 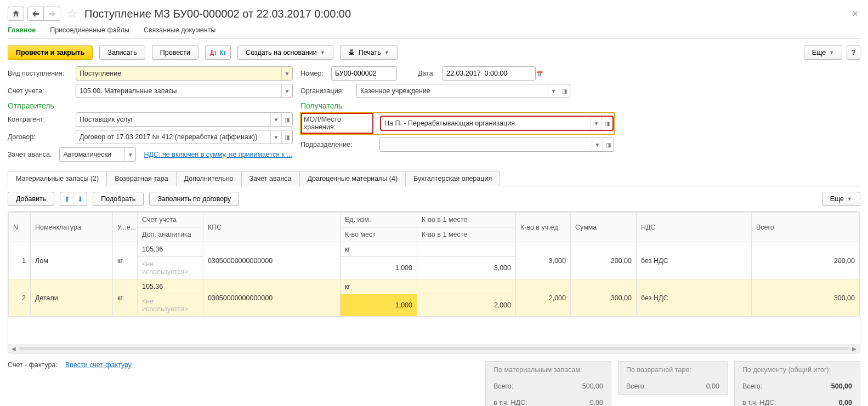 I want to click on tab-extra: Дополнительно, so click(x=209, y=179).